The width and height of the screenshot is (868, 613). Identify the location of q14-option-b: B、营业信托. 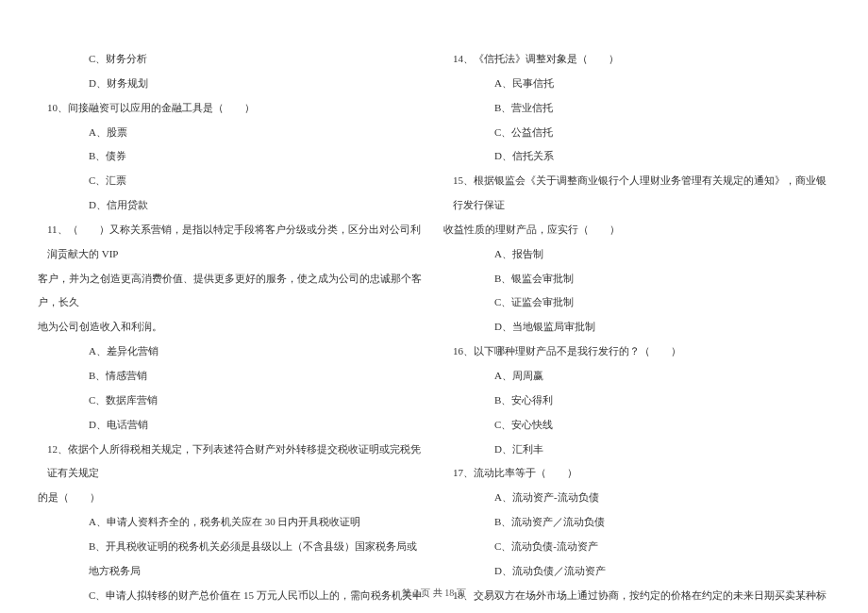
(637, 108).